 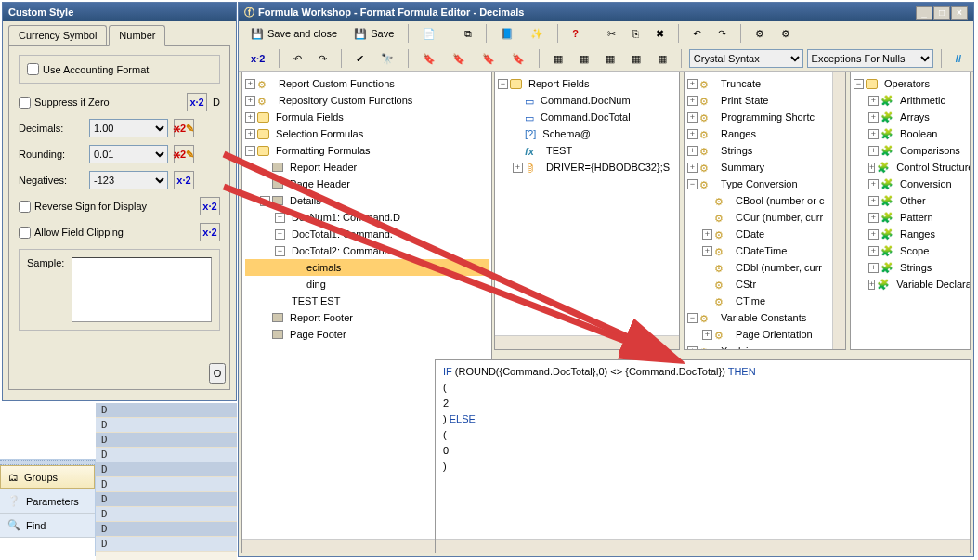 What do you see at coordinates (910, 117) in the screenshot?
I see `tree-item: +🧩 Arrays` at bounding box center [910, 117].